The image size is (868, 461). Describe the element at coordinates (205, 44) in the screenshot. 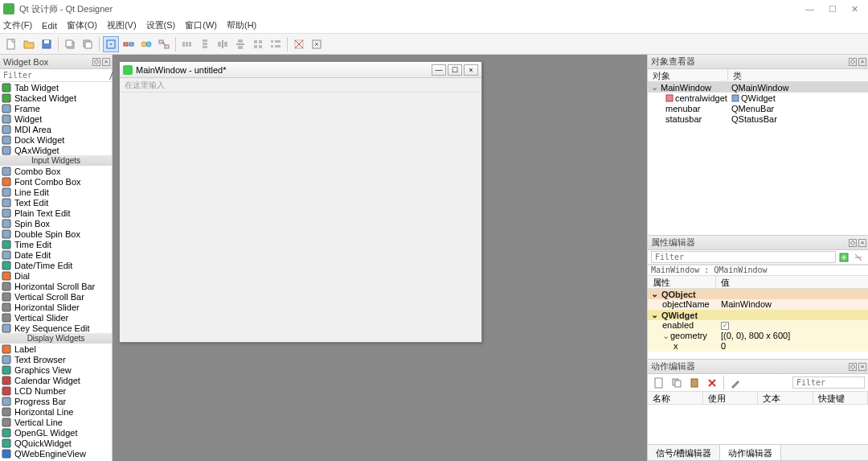

I see `layout-vertical-button` at that location.